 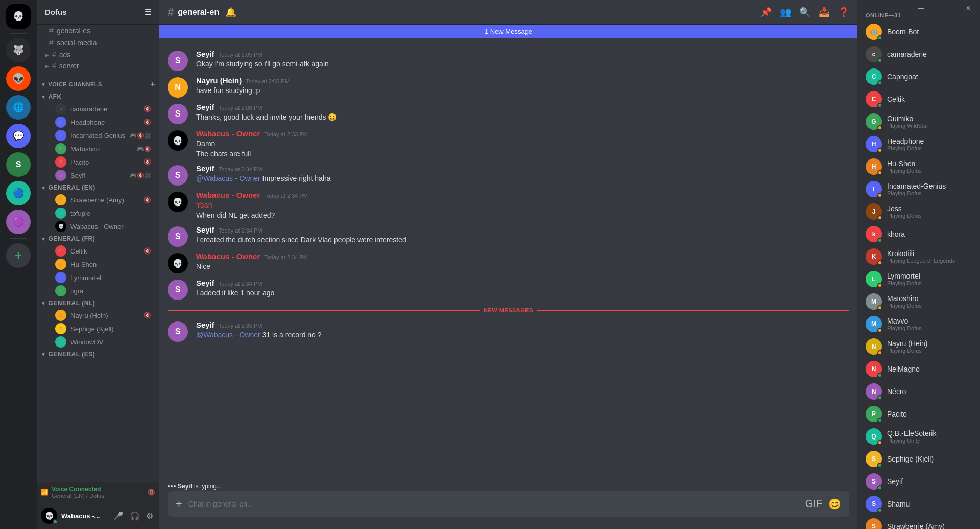 I want to click on member-item-krokotiili: K Krokotiili Playing League of Legends, so click(x=919, y=257).